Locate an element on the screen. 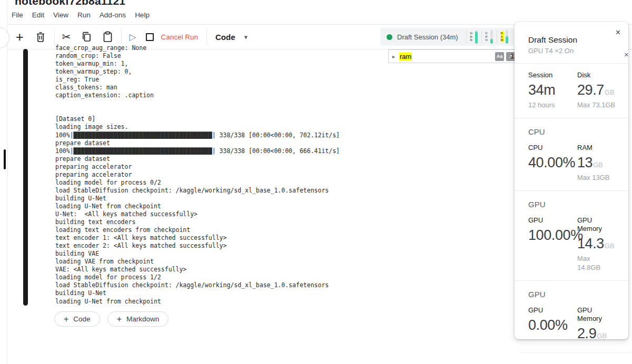  console-line: load StableDiffusion checkpoint: /kaggle… is located at coordinates (197, 190).